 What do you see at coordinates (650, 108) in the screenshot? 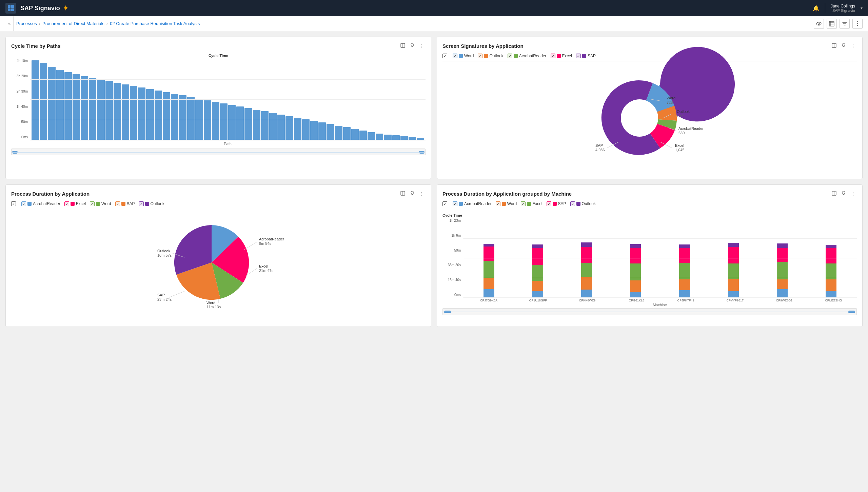
I see `screen-signatures-card: Screen Signatures by Application ⋮ ✓ ✓ W…` at bounding box center [650, 108].